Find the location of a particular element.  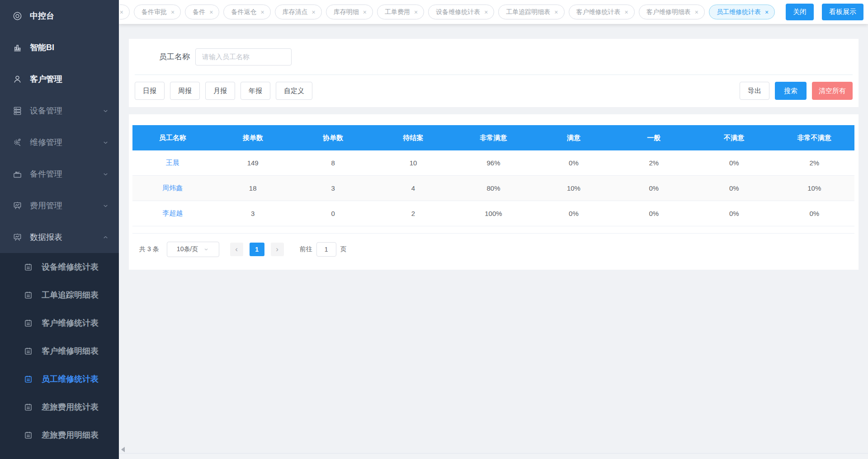

sidebar-subitem-device-repair-stats: 设备维修统计表 is located at coordinates (60, 267).